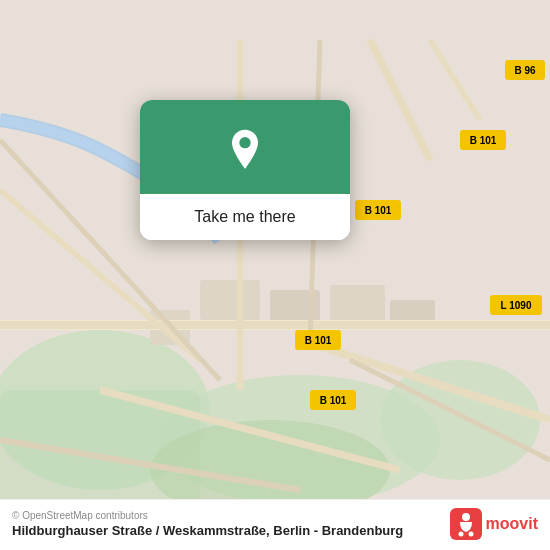 The width and height of the screenshot is (550, 550). I want to click on bottom-bar: © OpenStreetMap contributors Hildburghau…, so click(275, 524).